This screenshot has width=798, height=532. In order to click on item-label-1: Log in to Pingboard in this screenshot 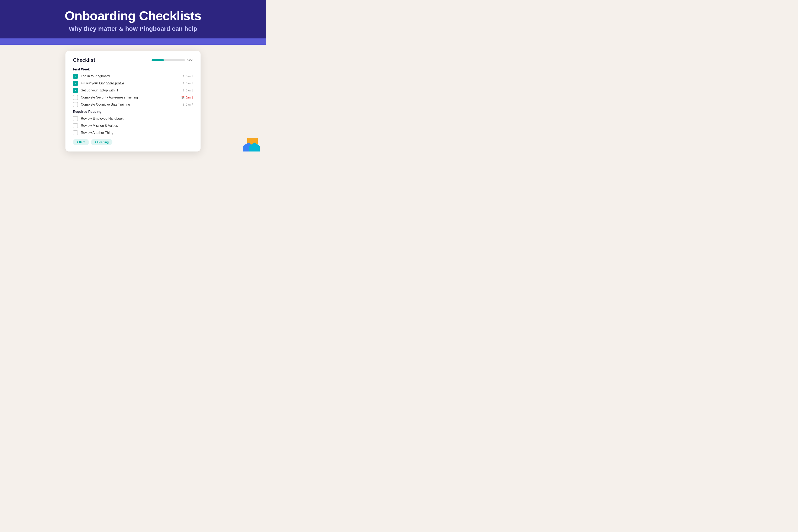, I will do `click(95, 76)`.